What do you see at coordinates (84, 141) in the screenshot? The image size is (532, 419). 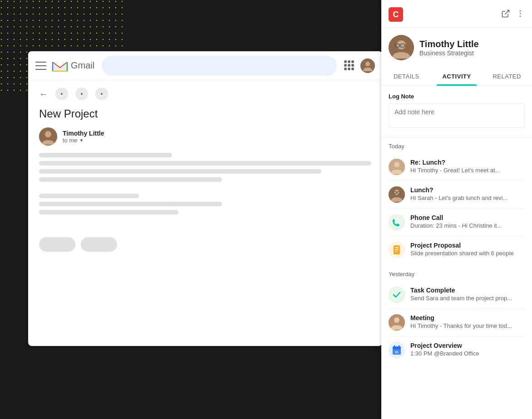 I see `sender-to: to me ▼` at bounding box center [84, 141].